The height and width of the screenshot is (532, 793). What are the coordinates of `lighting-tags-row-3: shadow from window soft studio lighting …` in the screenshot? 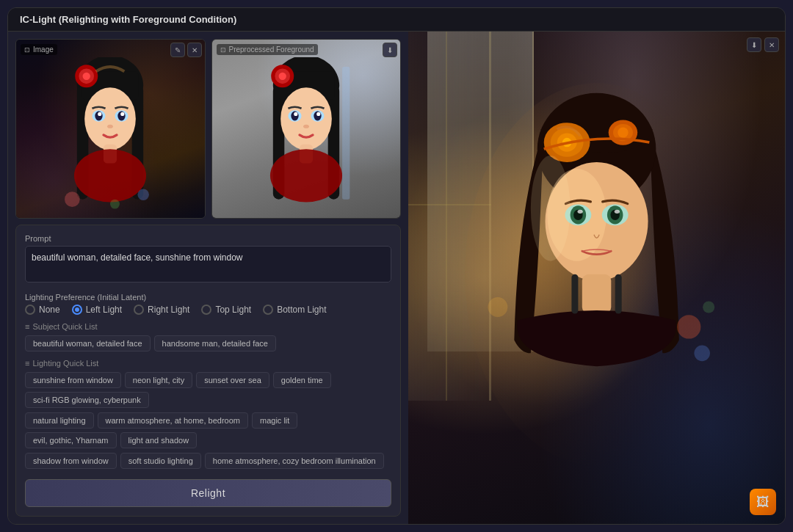 It's located at (209, 461).